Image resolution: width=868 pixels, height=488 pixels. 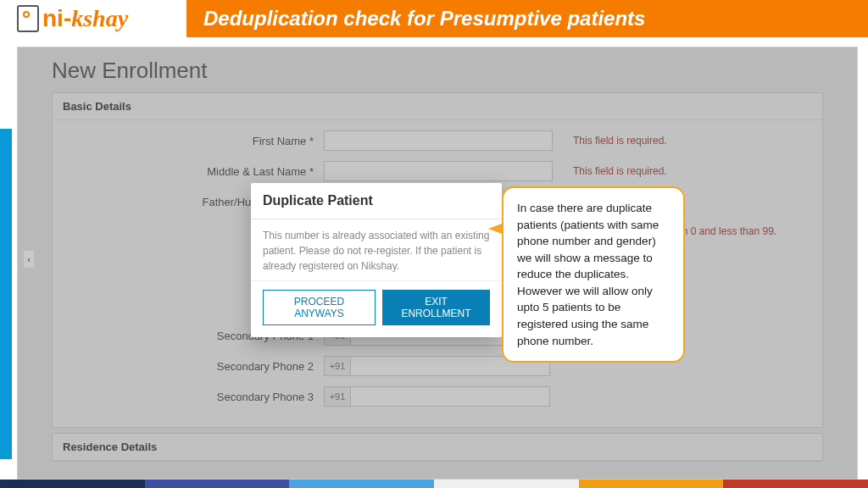 What do you see at coordinates (6, 294) in the screenshot?
I see `left-accent-bar` at bounding box center [6, 294].